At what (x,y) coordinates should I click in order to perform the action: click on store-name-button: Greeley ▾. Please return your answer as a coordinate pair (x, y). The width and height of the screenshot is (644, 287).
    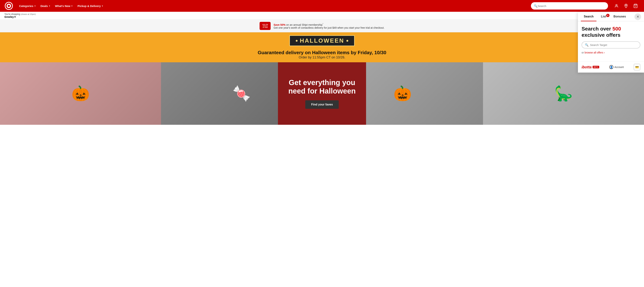
    Looking at the image, I should click on (20, 17).